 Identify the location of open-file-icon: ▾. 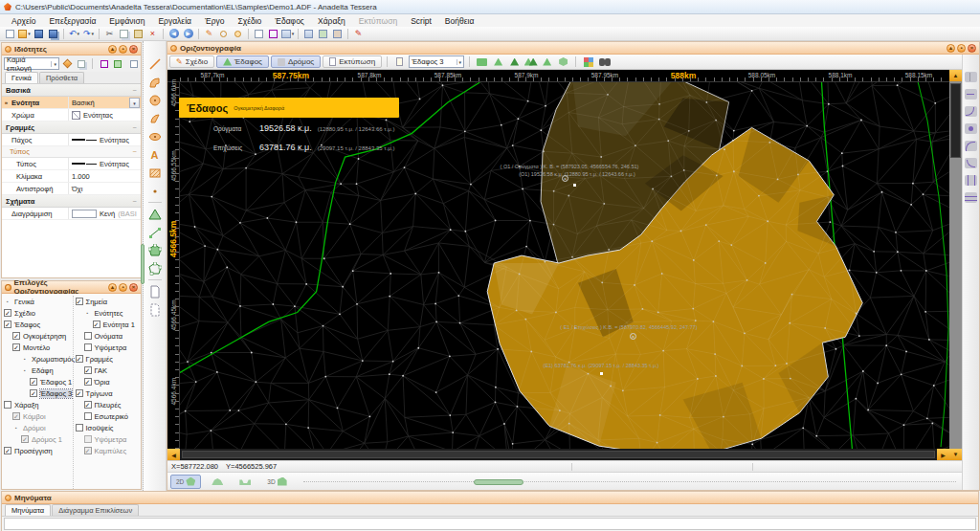
(25, 34).